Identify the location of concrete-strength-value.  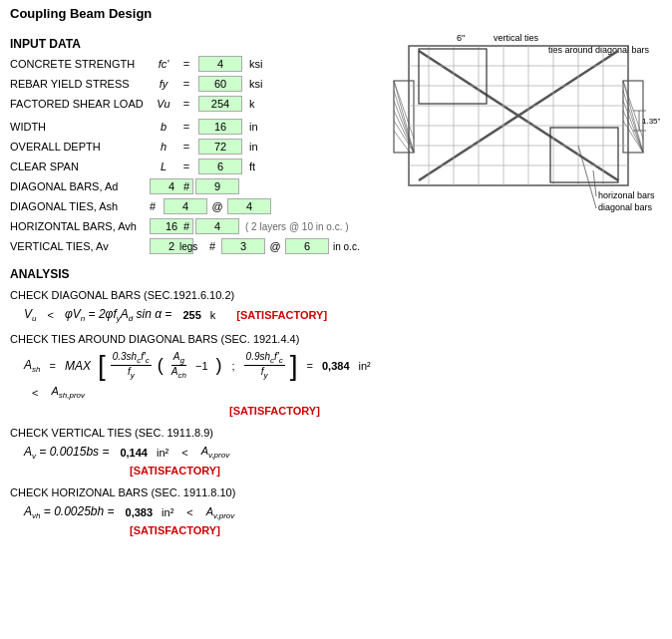
(220, 64).